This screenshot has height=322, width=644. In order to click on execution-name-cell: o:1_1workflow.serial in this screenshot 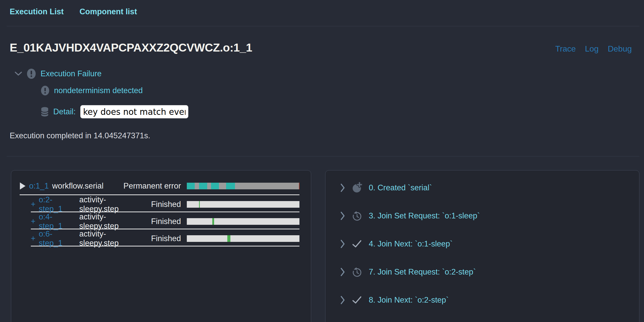, I will do `click(69, 186)`.